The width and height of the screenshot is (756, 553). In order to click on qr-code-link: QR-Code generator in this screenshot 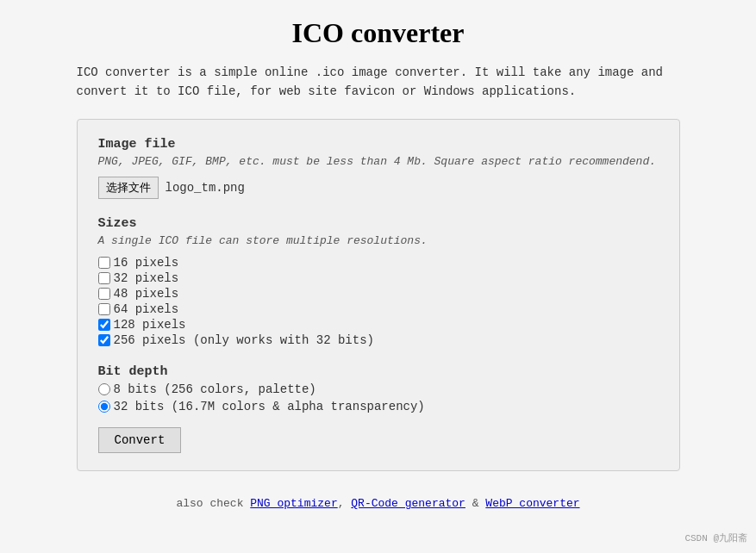, I will do `click(409, 503)`.